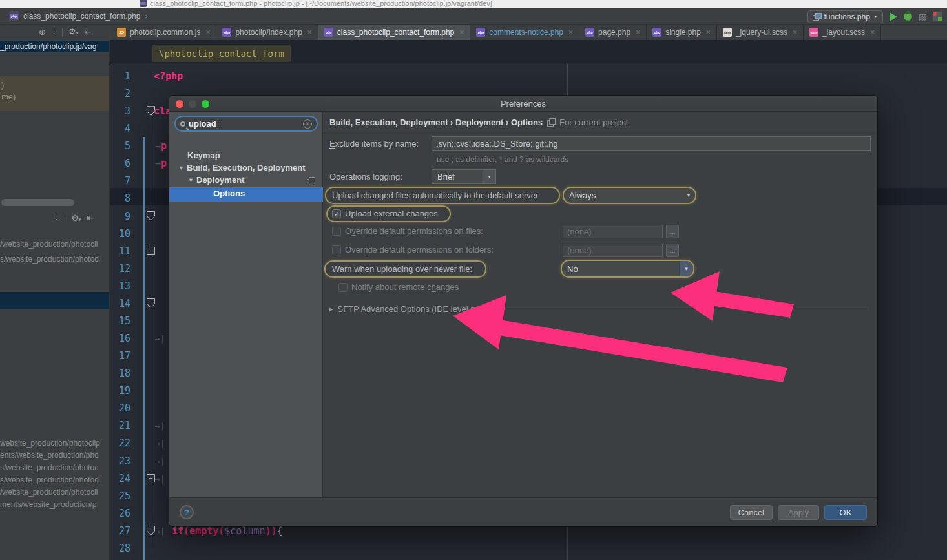 This screenshot has width=947, height=560. Describe the element at coordinates (751, 513) in the screenshot. I see `cancel-button: Cancel` at that location.